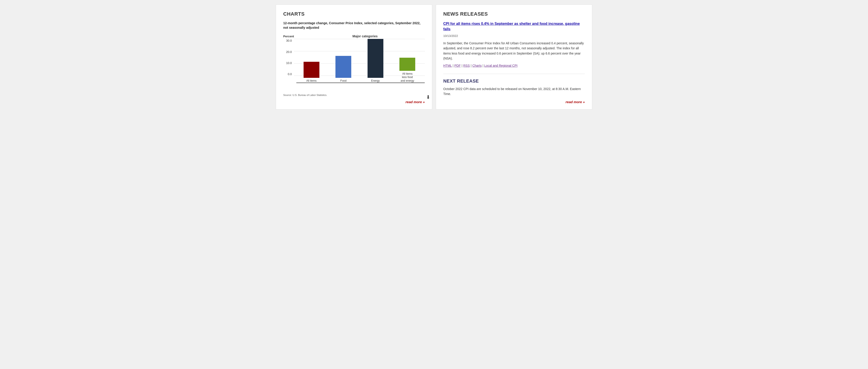 This screenshot has height=369, width=868. What do you see at coordinates (361, 83) in the screenshot?
I see `x-axis-line` at bounding box center [361, 83].